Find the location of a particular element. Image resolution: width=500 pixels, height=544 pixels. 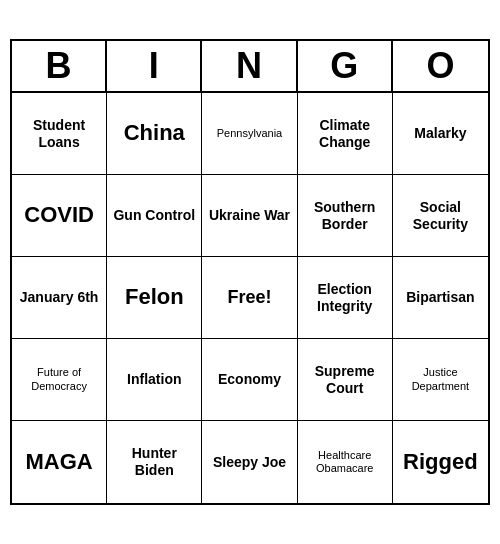

bingo-cell: Pennsylvania is located at coordinates (250, 134).